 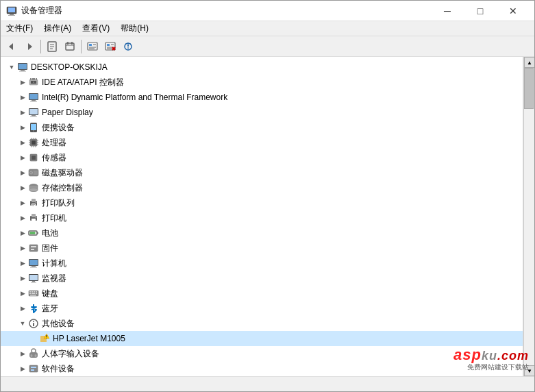 What do you see at coordinates (529, 88) in the screenshot?
I see `scroll-thumb` at bounding box center [529, 88].